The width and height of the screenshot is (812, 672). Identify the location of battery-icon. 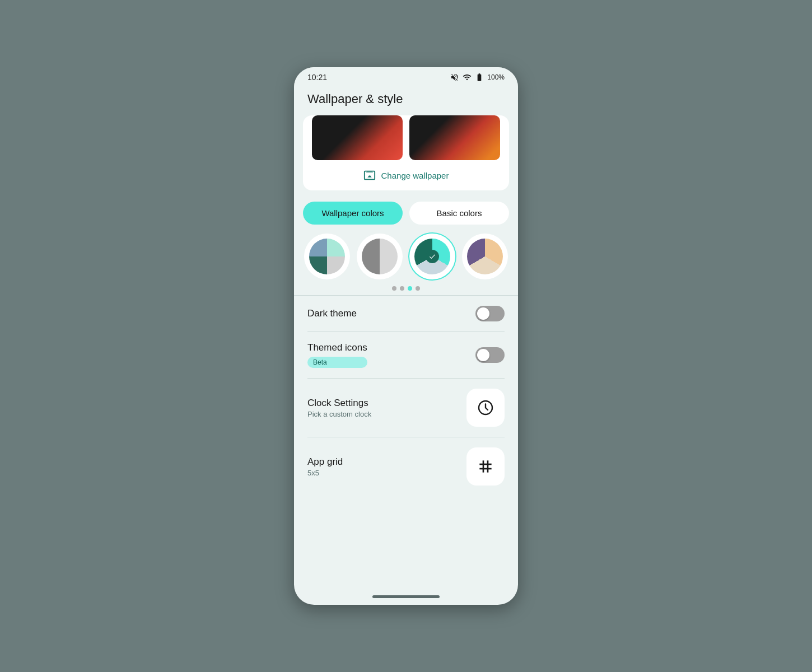
(479, 77).